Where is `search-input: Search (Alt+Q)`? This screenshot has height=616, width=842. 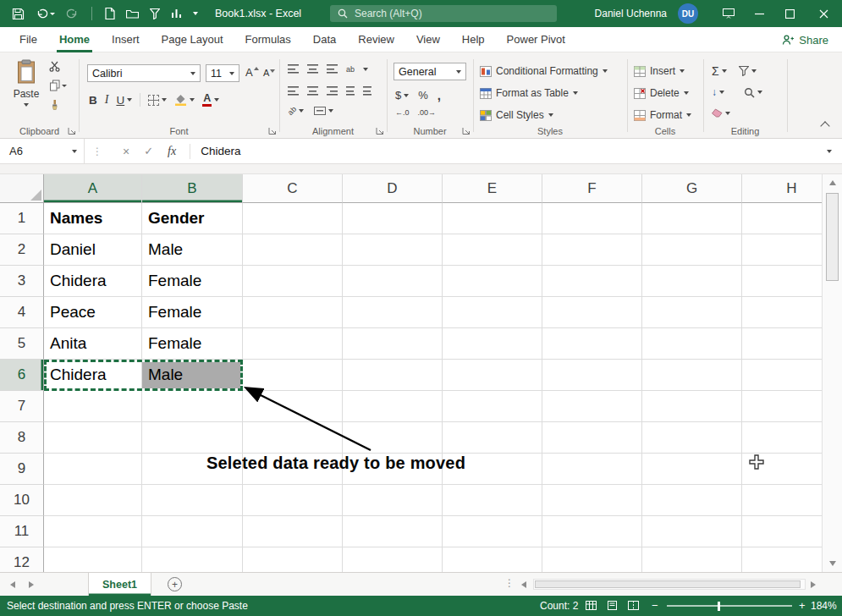
search-input: Search (Alt+Q) is located at coordinates (443, 14).